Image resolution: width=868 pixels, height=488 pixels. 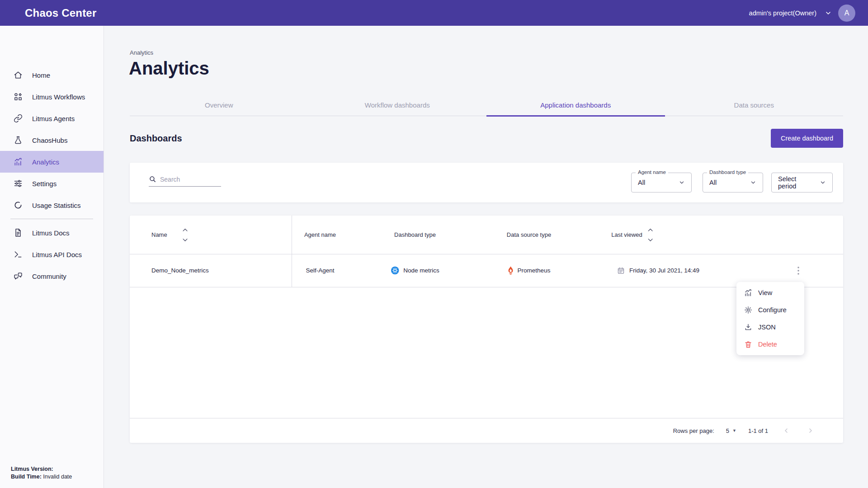 What do you see at coordinates (142, 52) in the screenshot?
I see `breadcrumb: Analytics` at bounding box center [142, 52].